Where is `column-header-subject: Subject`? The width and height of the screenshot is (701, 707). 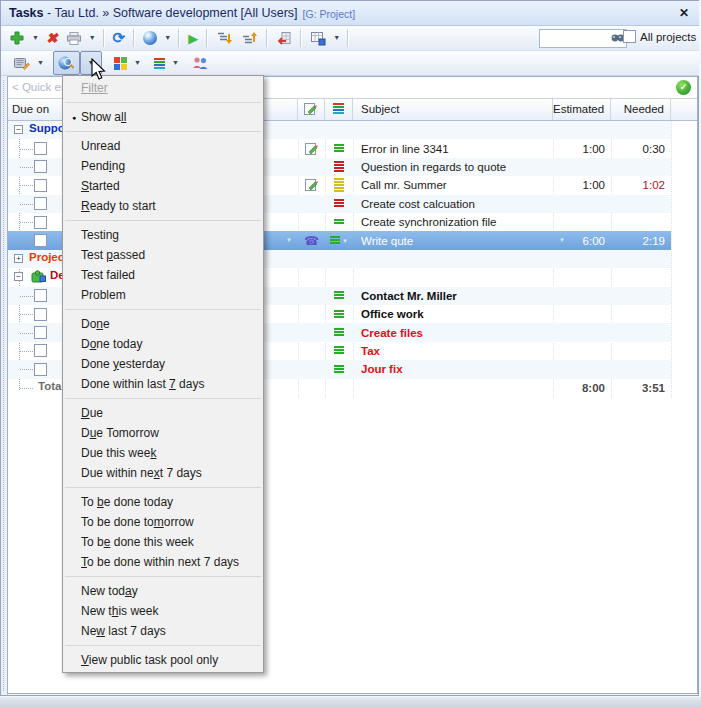 column-header-subject: Subject is located at coordinates (453, 110).